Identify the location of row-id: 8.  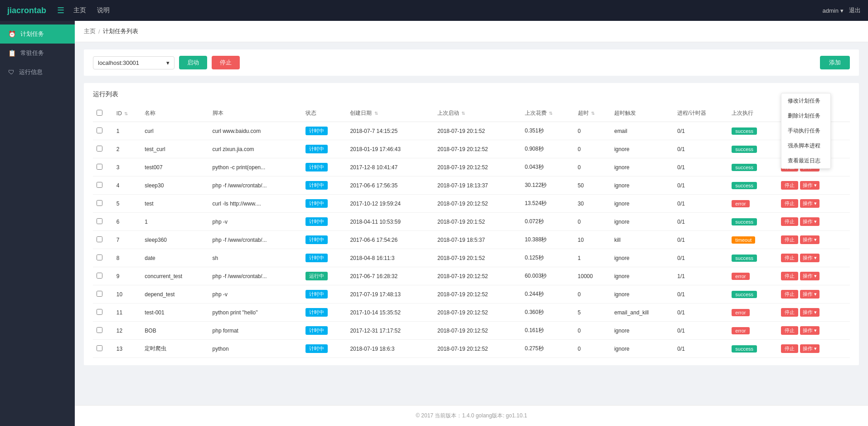
(127, 258).